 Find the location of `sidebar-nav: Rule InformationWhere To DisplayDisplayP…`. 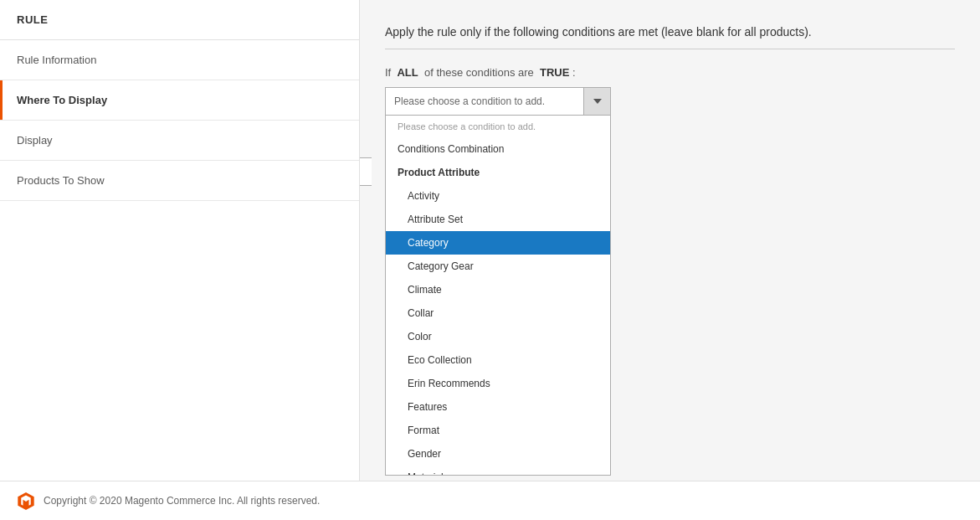

sidebar-nav: Rule InformationWhere To DisplayDisplayP… is located at coordinates (179, 121).